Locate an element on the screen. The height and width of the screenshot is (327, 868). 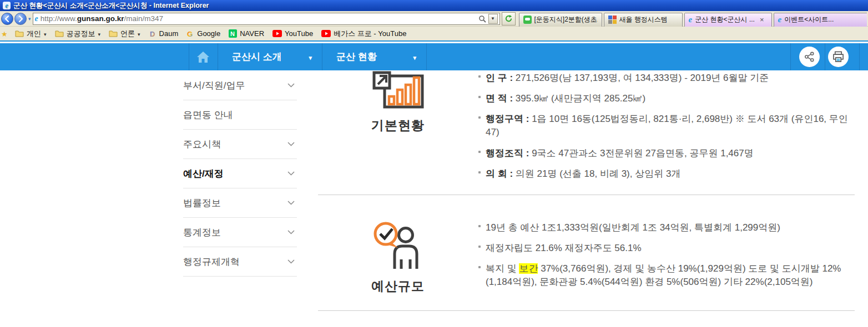
section-icon-column: 예산규모 is located at coordinates (398, 258).